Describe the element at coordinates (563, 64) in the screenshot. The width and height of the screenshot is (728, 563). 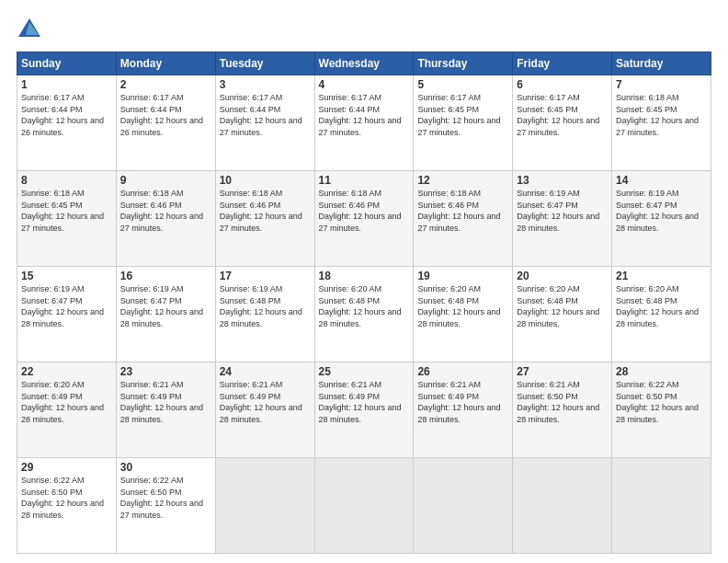
I see `calendar-header-friday: Friday` at that location.